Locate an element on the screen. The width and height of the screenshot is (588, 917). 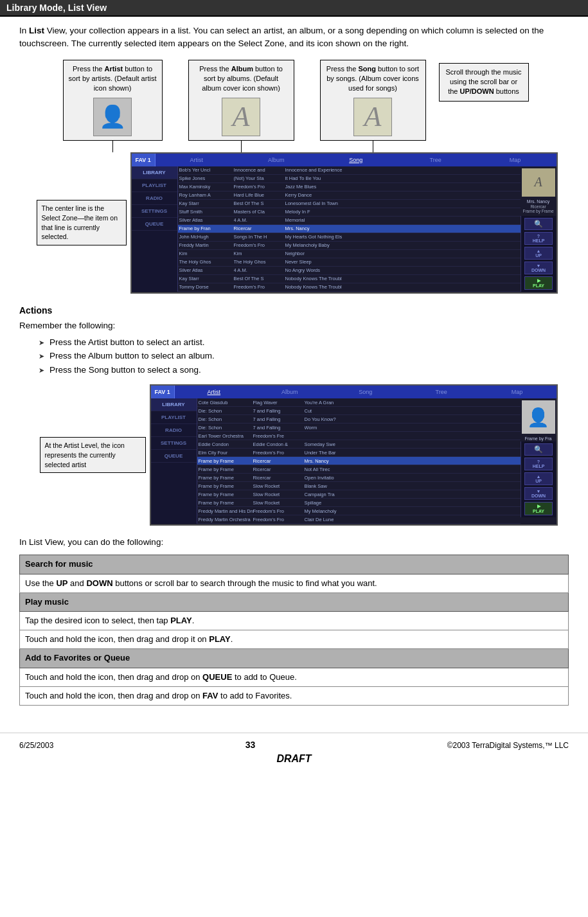
list-item-selected: Frame by FranRicercarMrs. Nancy is located at coordinates (350, 229).